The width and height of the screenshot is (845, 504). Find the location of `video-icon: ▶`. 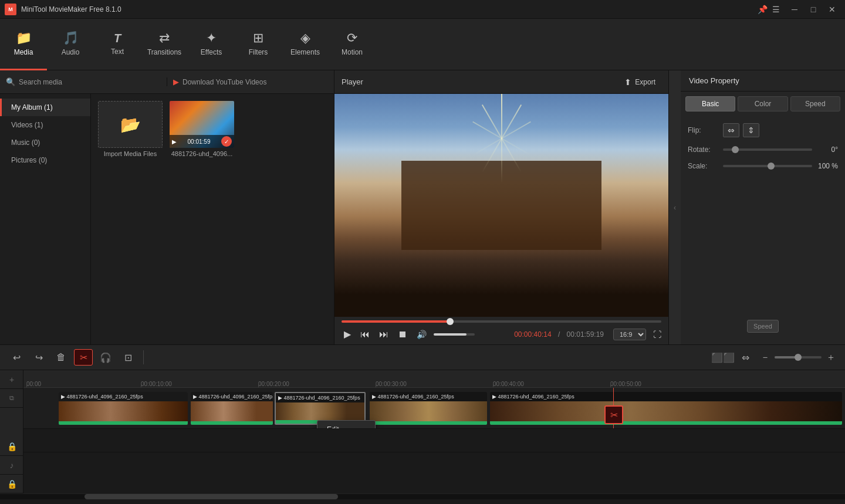

video-icon: ▶ is located at coordinates (174, 142).